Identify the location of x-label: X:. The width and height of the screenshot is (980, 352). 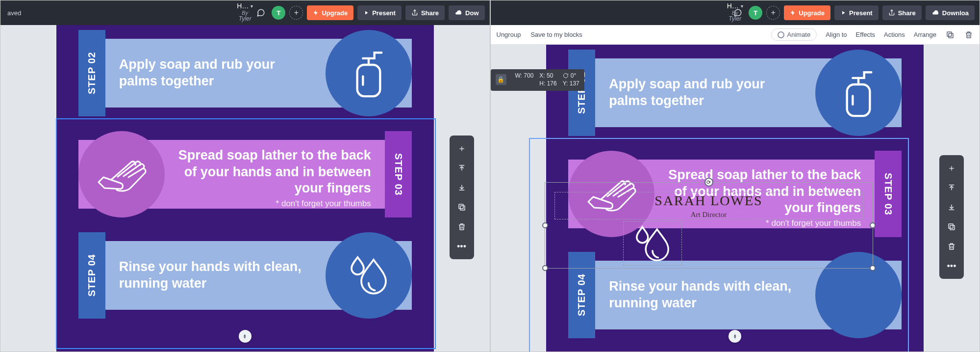
(542, 76).